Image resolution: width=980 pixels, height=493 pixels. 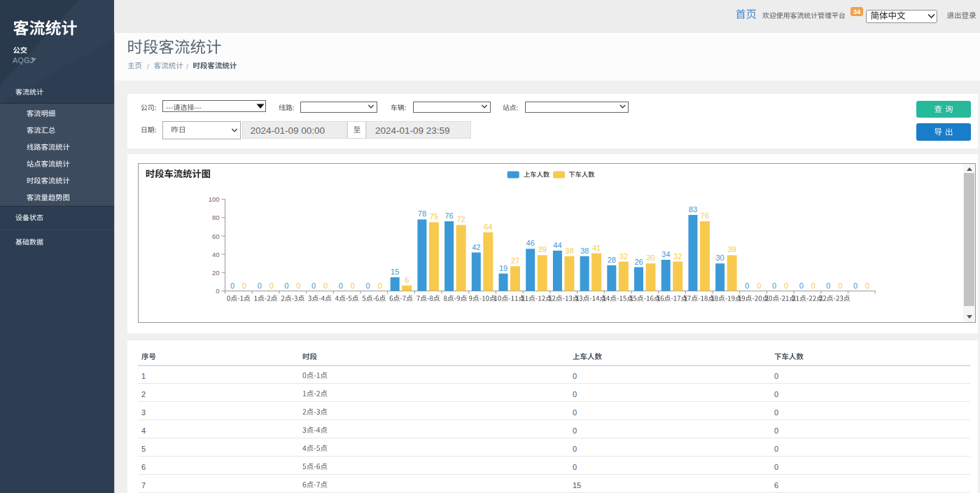 I want to click on svg-text: 20, so click(x=216, y=273).